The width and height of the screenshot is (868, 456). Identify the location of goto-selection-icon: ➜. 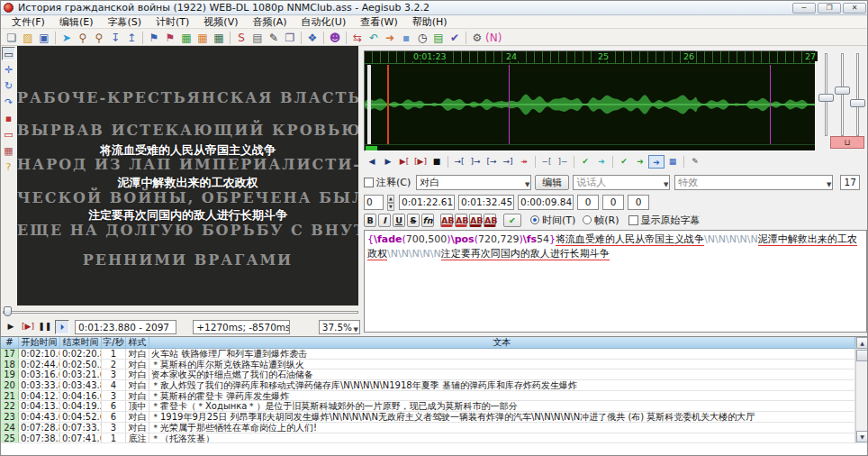
(601, 162).